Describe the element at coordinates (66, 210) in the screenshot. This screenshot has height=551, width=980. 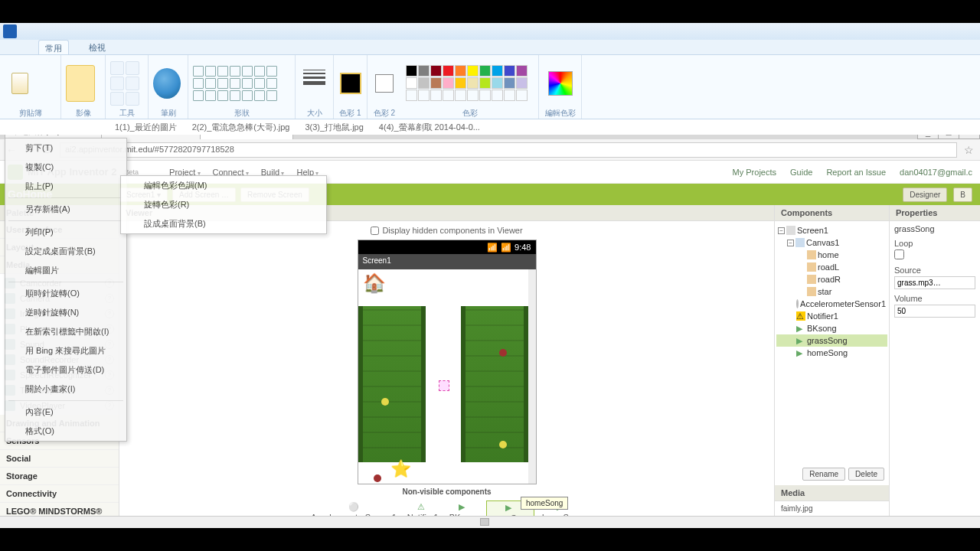
I see `context-menu-item: 另存新檔(A)` at that location.